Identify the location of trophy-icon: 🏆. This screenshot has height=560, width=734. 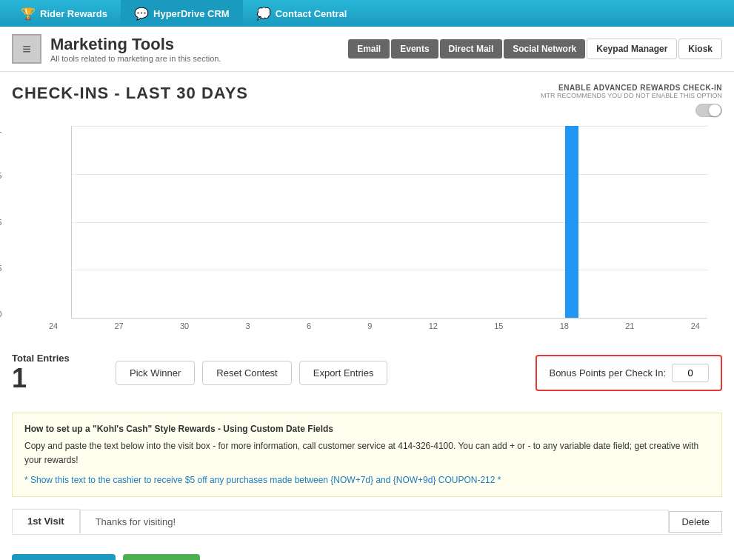
(28, 13).